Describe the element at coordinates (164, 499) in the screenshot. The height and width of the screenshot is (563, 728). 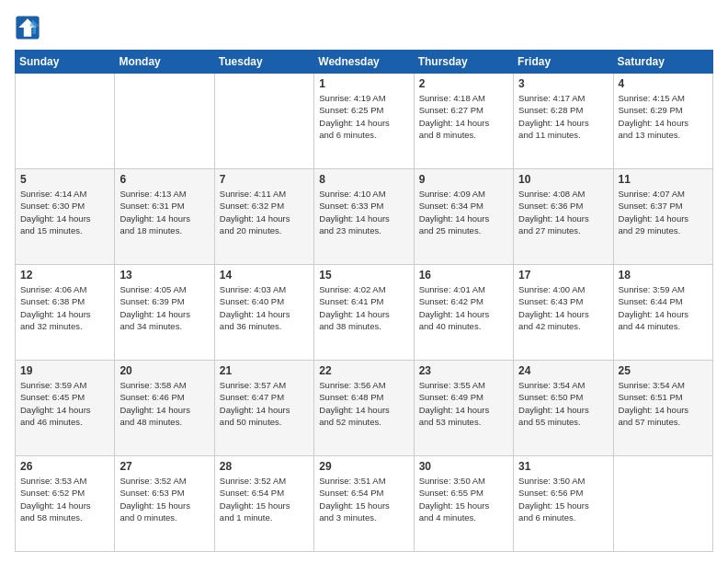
I see `day-info: Sunrise: 3:52 AM Sunset: 6:53 PM Dayligh…` at that location.